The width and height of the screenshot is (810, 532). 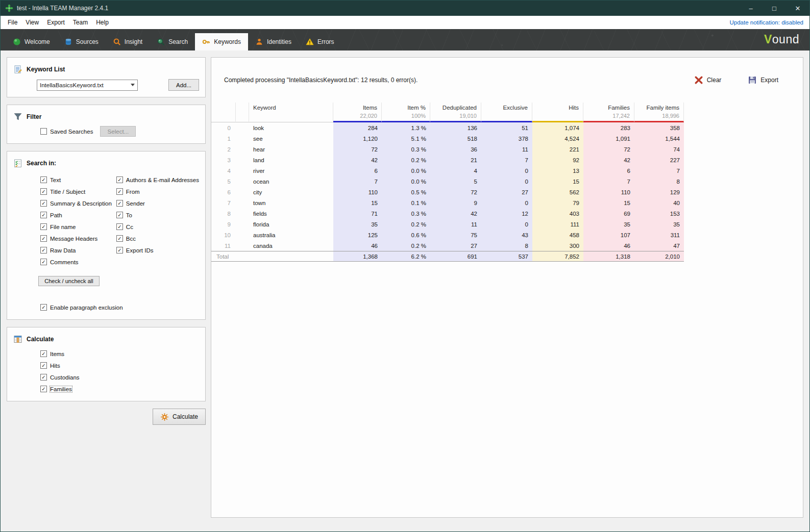 What do you see at coordinates (158, 250) in the screenshot?
I see `checkbox-export-ids: ✓Export IDs` at bounding box center [158, 250].